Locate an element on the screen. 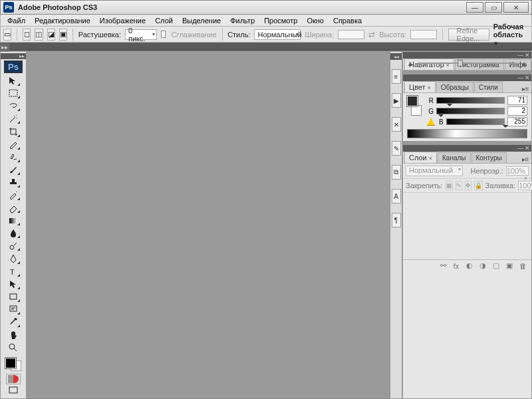 This screenshot has height=399, width=532. dodge-tool is located at coordinates (13, 246).